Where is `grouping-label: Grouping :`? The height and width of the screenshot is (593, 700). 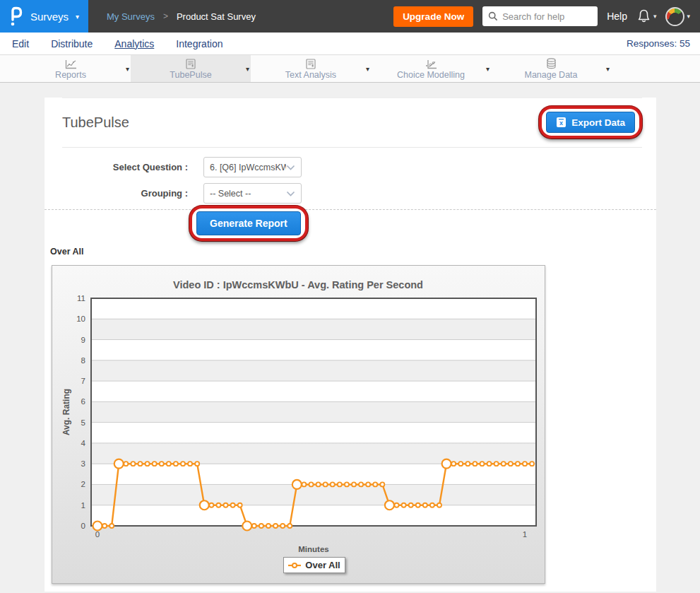 grouping-label: Grouping : is located at coordinates (117, 194).